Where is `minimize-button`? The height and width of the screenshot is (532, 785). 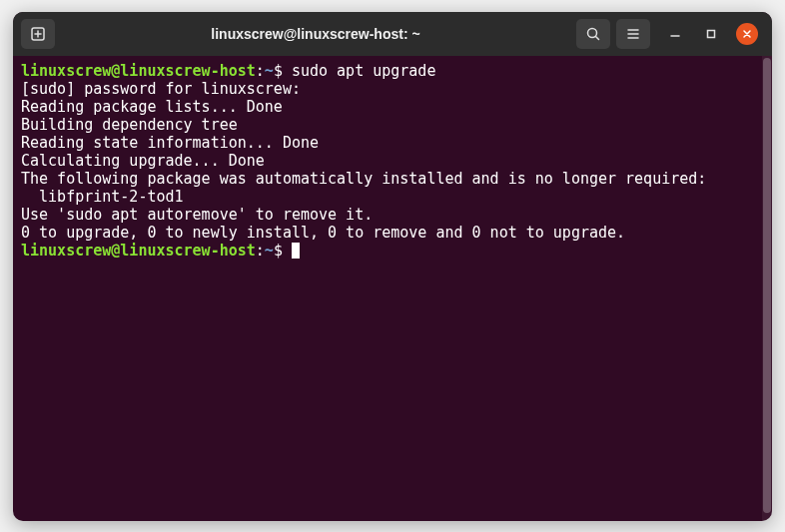 minimize-button is located at coordinates (675, 34).